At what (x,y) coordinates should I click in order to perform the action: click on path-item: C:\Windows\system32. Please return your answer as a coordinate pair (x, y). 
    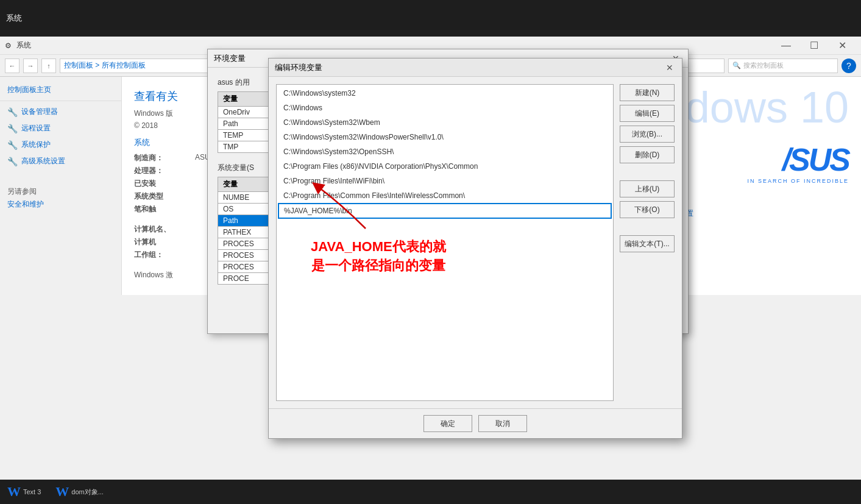
    Looking at the image, I should click on (445, 93).